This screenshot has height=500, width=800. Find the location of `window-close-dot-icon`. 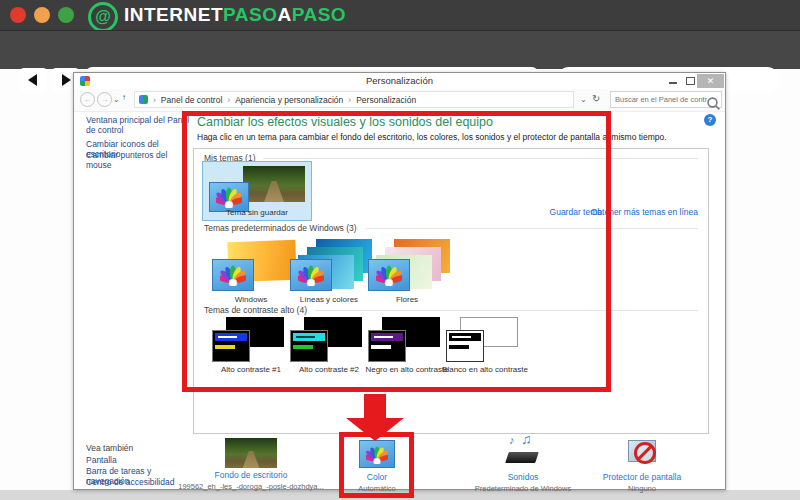

window-close-dot-icon is located at coordinates (18, 15).